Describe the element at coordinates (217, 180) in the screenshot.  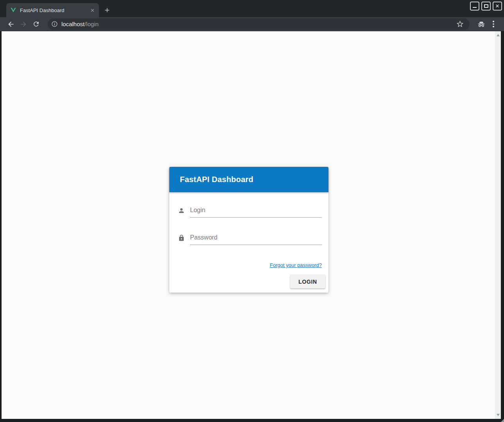
I see `card-title: FastAPI Dashboard` at that location.